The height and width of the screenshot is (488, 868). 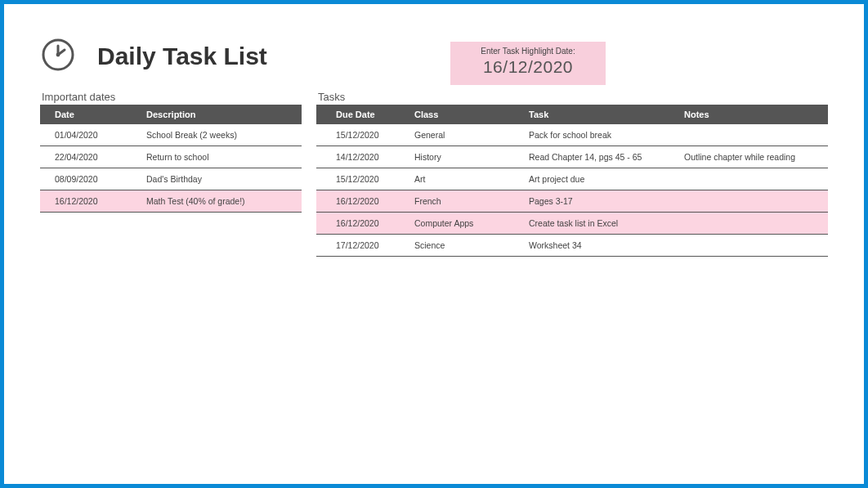 I want to click on col-task: Task, so click(x=598, y=114).